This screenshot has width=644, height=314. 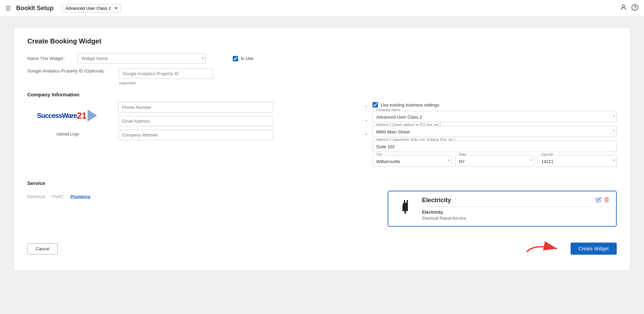 What do you see at coordinates (516, 209) in the screenshot?
I see `service-details: Electricity Electricity` at bounding box center [516, 209].